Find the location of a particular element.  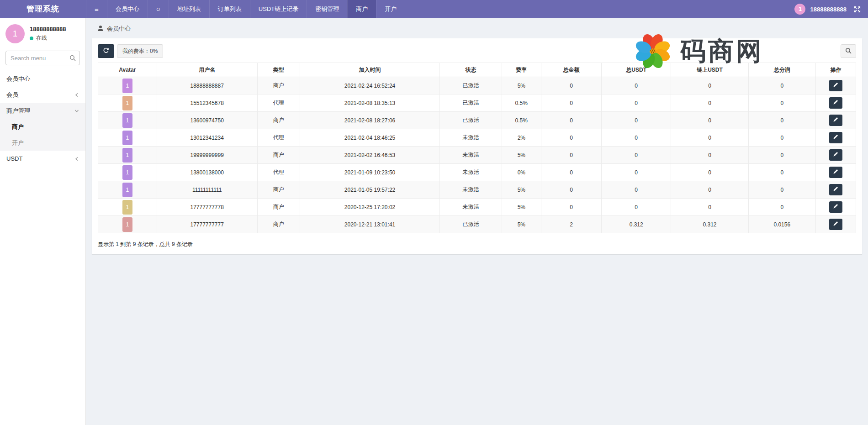

app-title: 管理系统 is located at coordinates (43, 9).